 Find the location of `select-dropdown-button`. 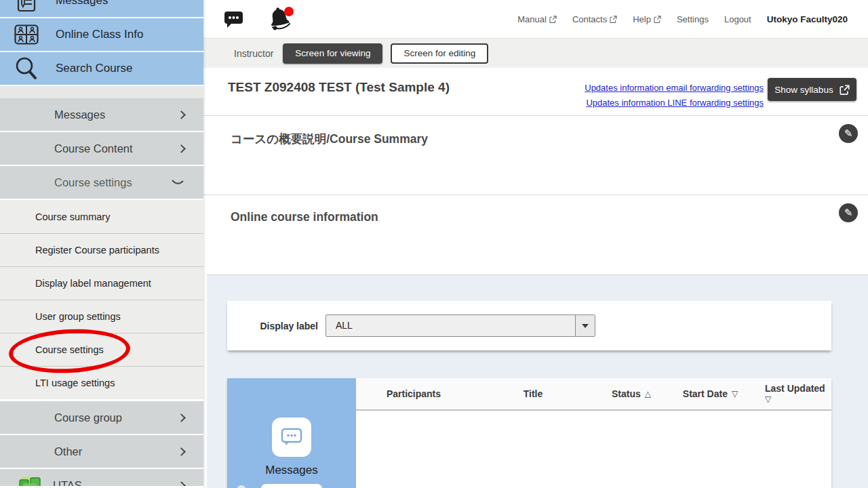

select-dropdown-button is located at coordinates (585, 325).